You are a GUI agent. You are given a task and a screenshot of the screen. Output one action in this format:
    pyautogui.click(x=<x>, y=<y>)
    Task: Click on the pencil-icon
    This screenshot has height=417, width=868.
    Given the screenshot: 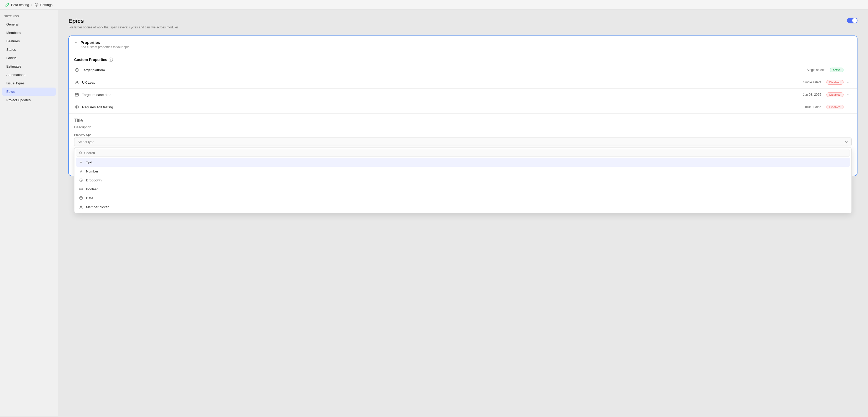 What is the action you would take?
    pyautogui.click(x=7, y=5)
    